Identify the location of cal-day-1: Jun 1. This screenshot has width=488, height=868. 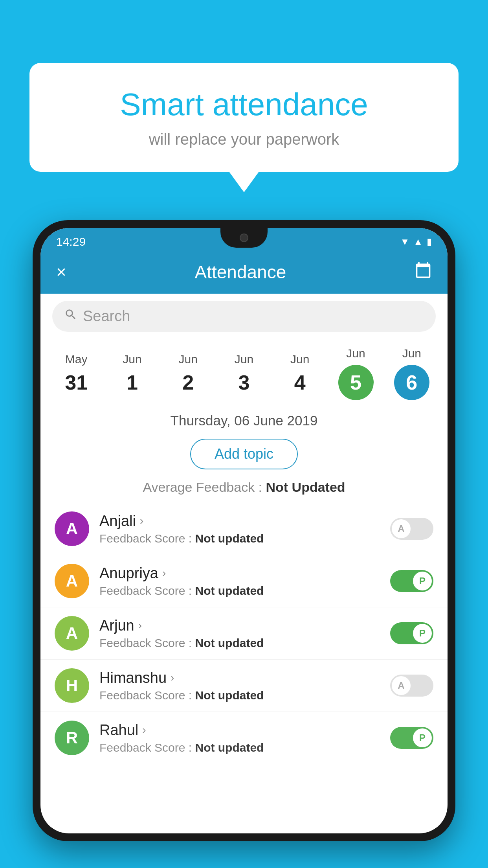
(132, 373).